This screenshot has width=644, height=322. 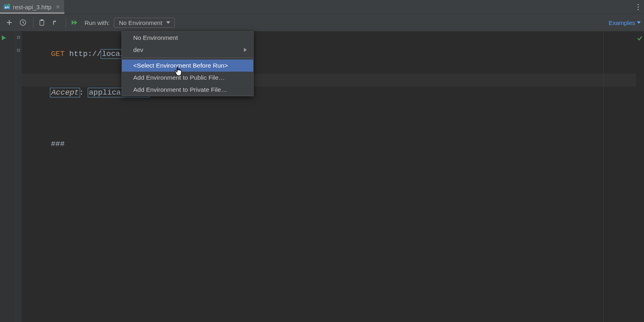 What do you see at coordinates (7, 7) in the screenshot?
I see `http-file-icon: API` at bounding box center [7, 7].